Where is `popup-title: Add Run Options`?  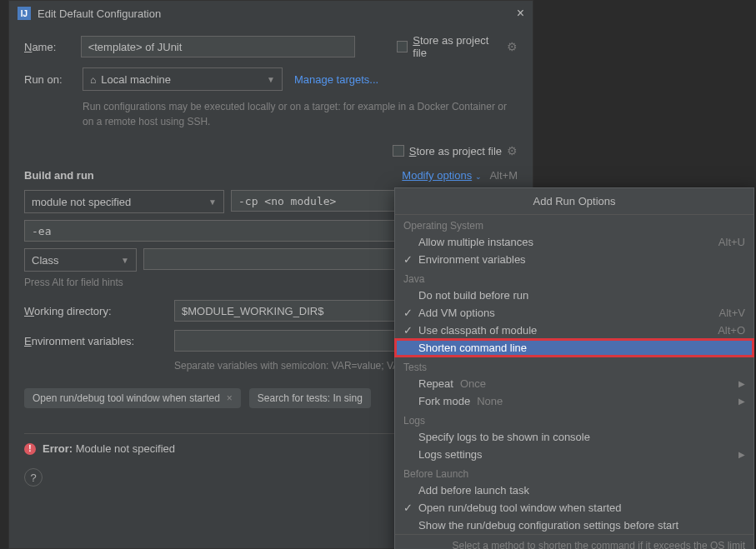 popup-title: Add Run Options is located at coordinates (574, 202).